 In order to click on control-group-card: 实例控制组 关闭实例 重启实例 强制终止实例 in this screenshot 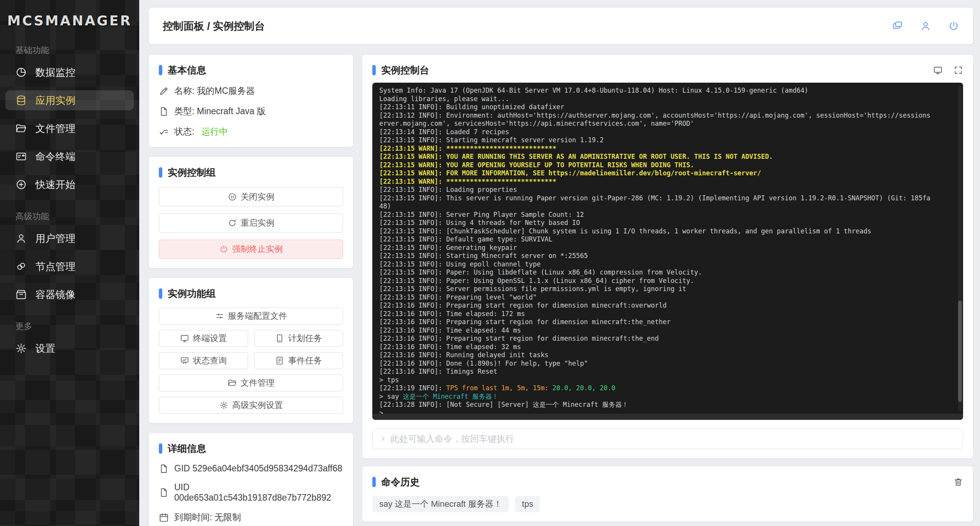, I will do `click(251, 212)`.